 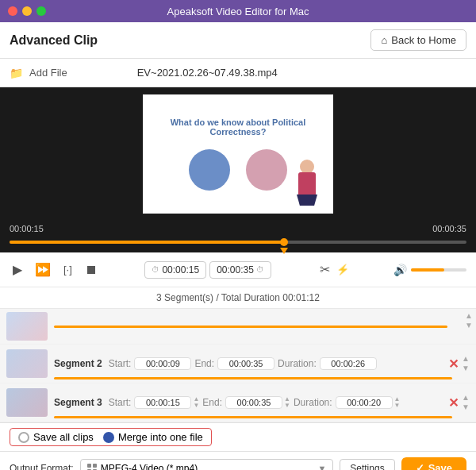 What do you see at coordinates (267, 170) in the screenshot?
I see `circle-pink` at bounding box center [267, 170].